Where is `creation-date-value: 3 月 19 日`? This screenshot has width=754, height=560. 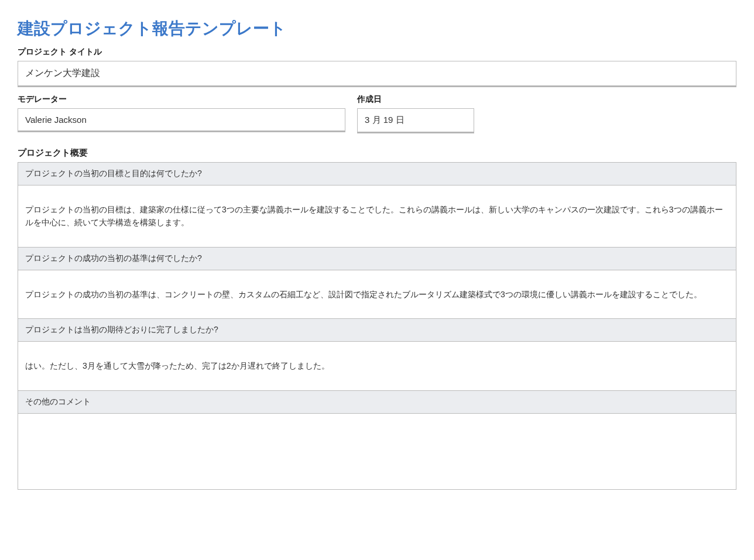 creation-date-value: 3 月 19 日 is located at coordinates (416, 121).